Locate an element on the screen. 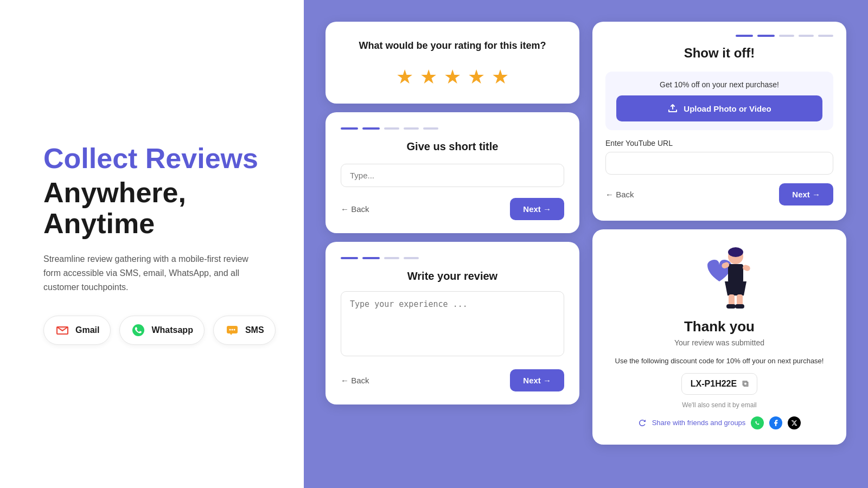 The image size is (868, 488). rating-card: What would be your rating for this item?… is located at coordinates (452, 63).